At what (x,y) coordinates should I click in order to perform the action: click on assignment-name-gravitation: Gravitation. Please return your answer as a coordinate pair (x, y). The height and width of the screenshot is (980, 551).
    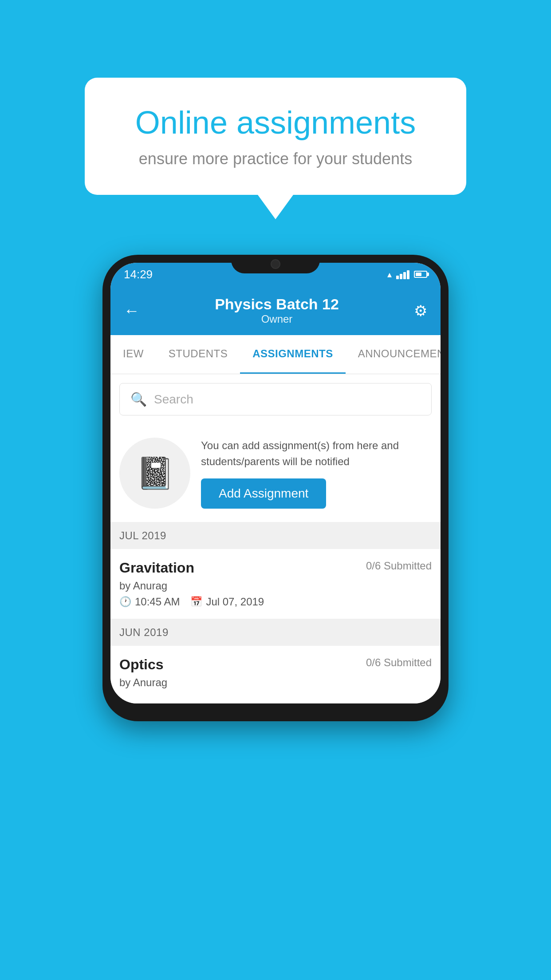
    Looking at the image, I should click on (157, 568).